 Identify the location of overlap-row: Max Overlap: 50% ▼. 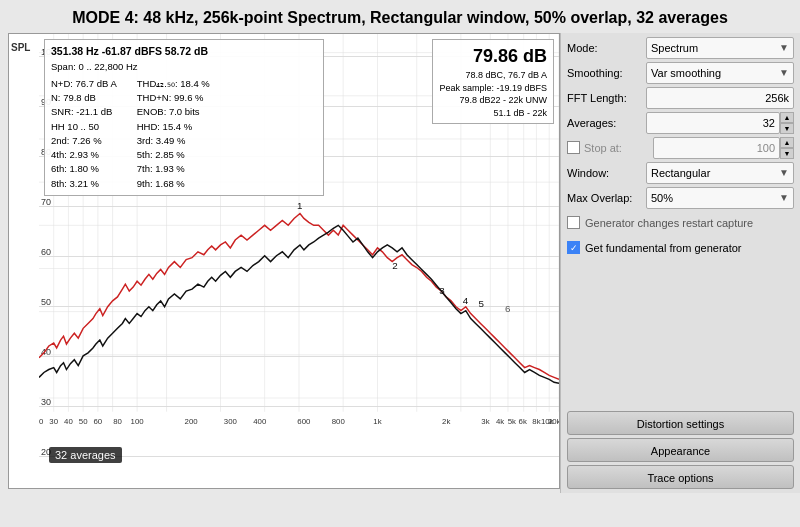
(680, 198).